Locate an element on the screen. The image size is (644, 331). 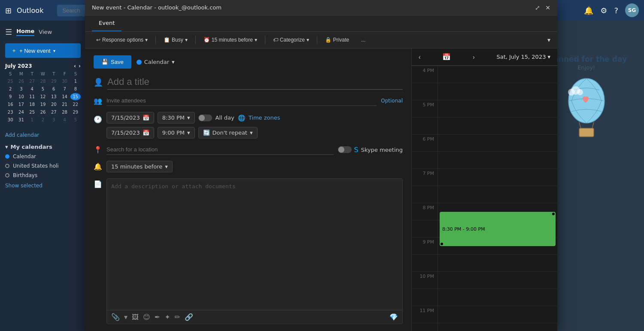
cal-day: 22 is located at coordinates (76, 105).